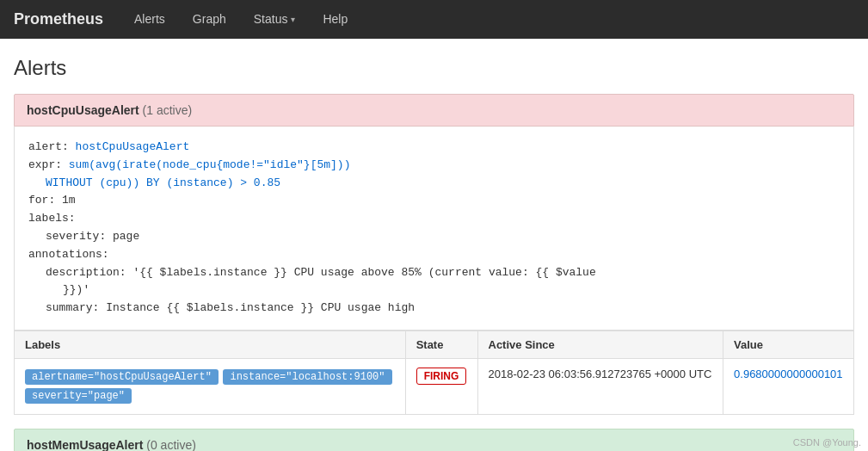 Image resolution: width=868 pixels, height=451 pixels. What do you see at coordinates (292, 19) in the screenshot?
I see `chevron-down-icon: ▾` at bounding box center [292, 19].